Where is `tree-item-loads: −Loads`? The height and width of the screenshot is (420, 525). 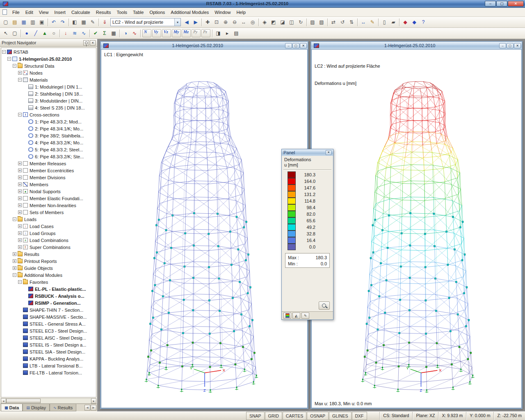 tree-item-loads: −Loads is located at coordinates (48, 219).